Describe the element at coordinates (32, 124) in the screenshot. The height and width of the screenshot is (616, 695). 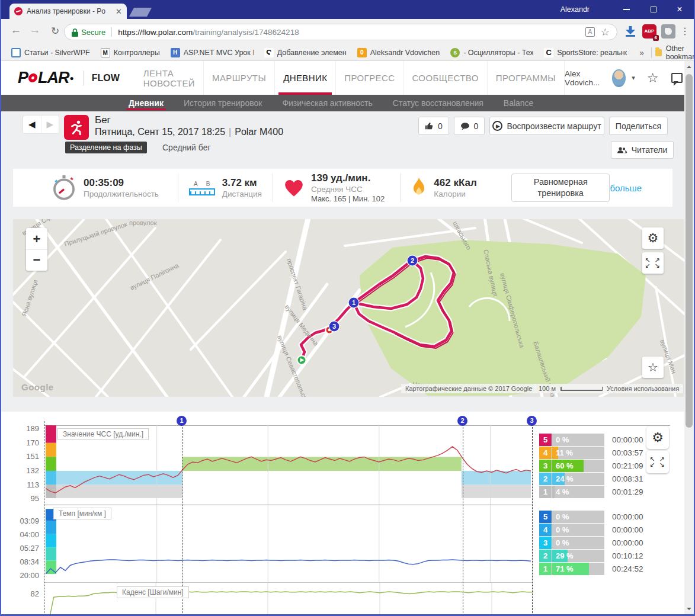
I see `prev-session-icon: ◀` at that location.